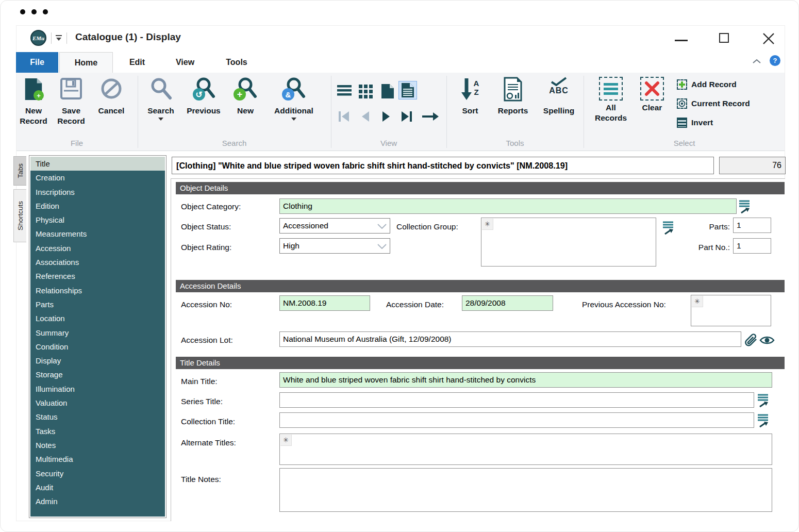  I want to click on sidebar-item-notes: Notes, so click(98, 445).